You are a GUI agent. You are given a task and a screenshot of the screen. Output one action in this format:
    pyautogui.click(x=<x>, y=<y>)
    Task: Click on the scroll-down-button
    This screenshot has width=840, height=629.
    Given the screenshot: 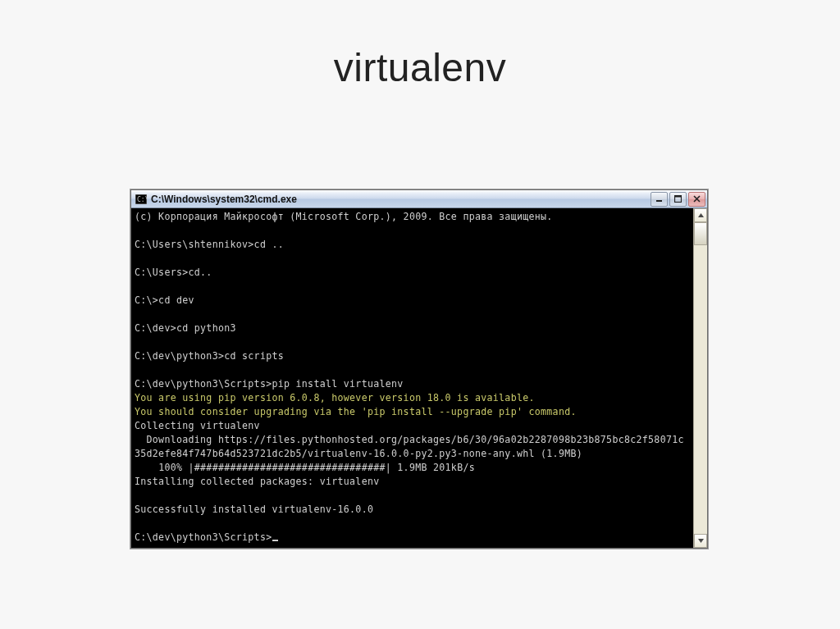 What is the action you would take?
    pyautogui.click(x=701, y=541)
    